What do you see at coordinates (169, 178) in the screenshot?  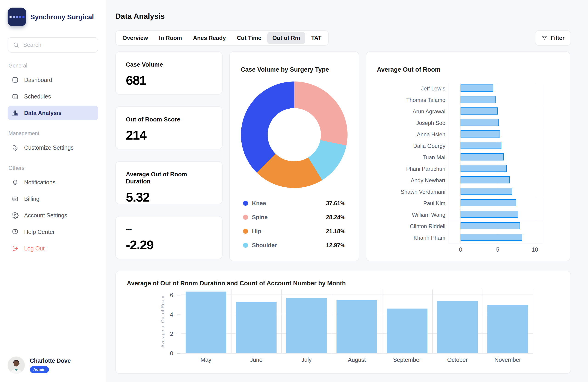 I see `kpi-label: Average Out of Room Duration` at bounding box center [169, 178].